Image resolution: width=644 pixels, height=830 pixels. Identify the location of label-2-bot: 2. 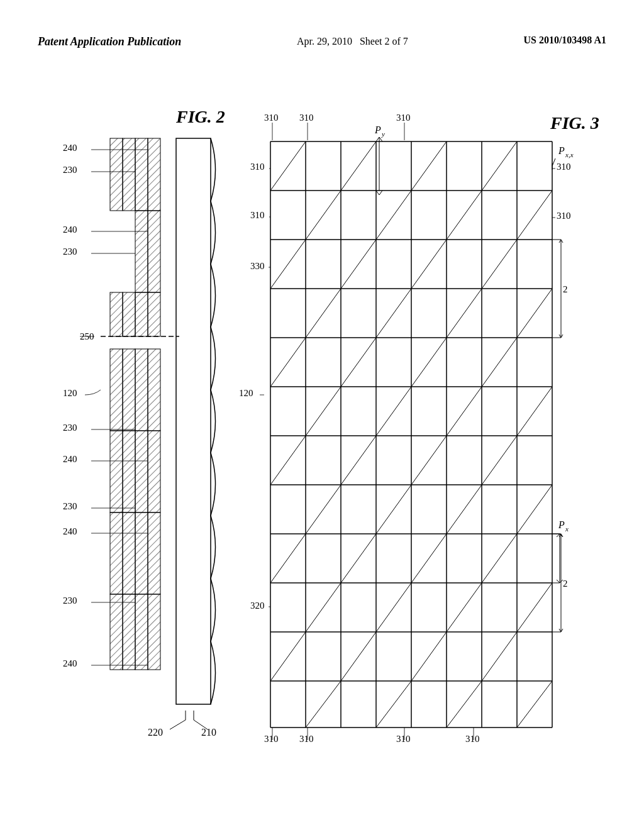
(565, 584).